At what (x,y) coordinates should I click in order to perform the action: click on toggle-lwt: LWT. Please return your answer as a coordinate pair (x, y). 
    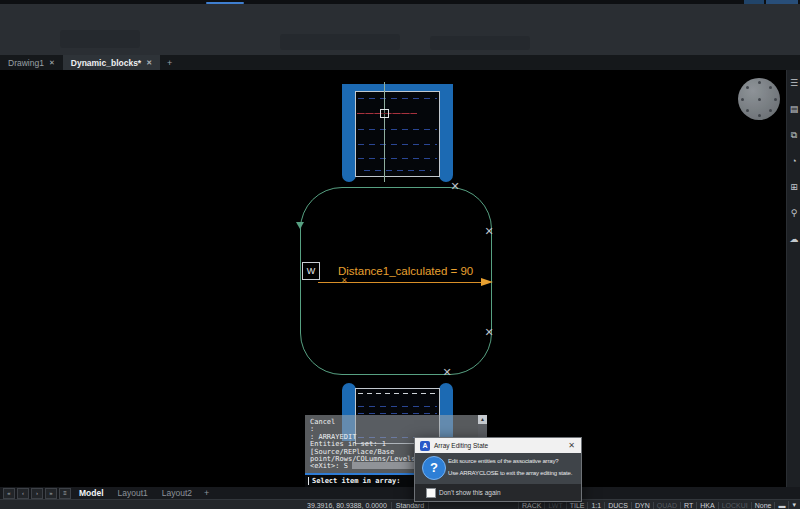
    Looking at the image, I should click on (554, 506).